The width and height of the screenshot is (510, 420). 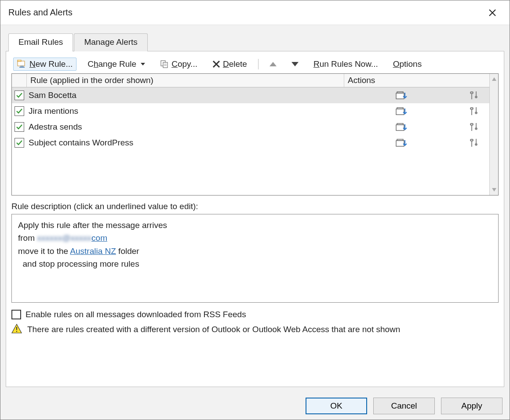 I want to click on desc-line-4: and stop processing more rules, so click(x=255, y=264).